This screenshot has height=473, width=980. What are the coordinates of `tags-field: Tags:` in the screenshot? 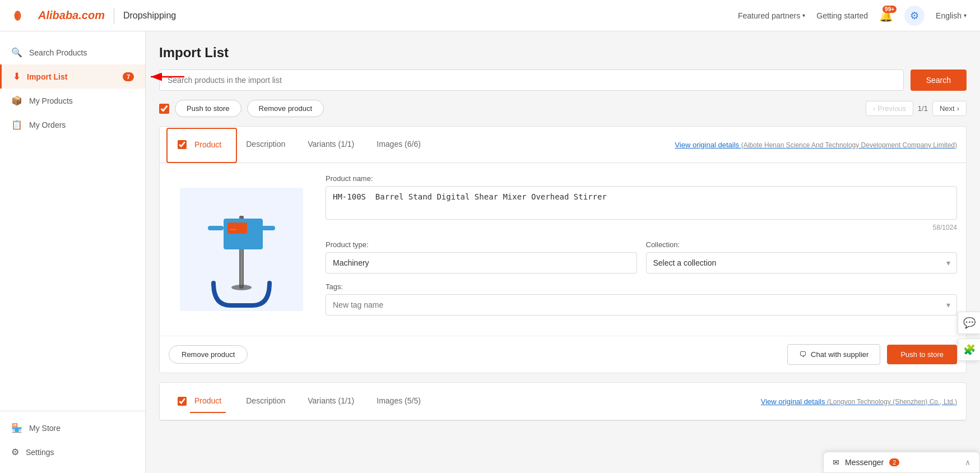 It's located at (641, 299).